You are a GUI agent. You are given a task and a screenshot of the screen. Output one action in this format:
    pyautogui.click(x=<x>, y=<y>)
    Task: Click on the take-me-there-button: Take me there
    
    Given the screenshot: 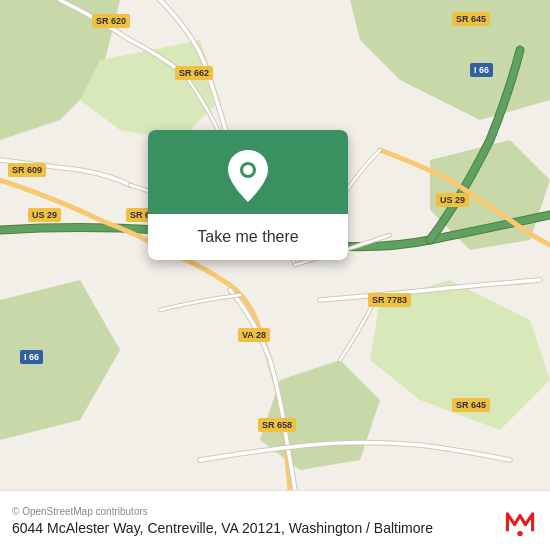 What is the action you would take?
    pyautogui.click(x=248, y=237)
    